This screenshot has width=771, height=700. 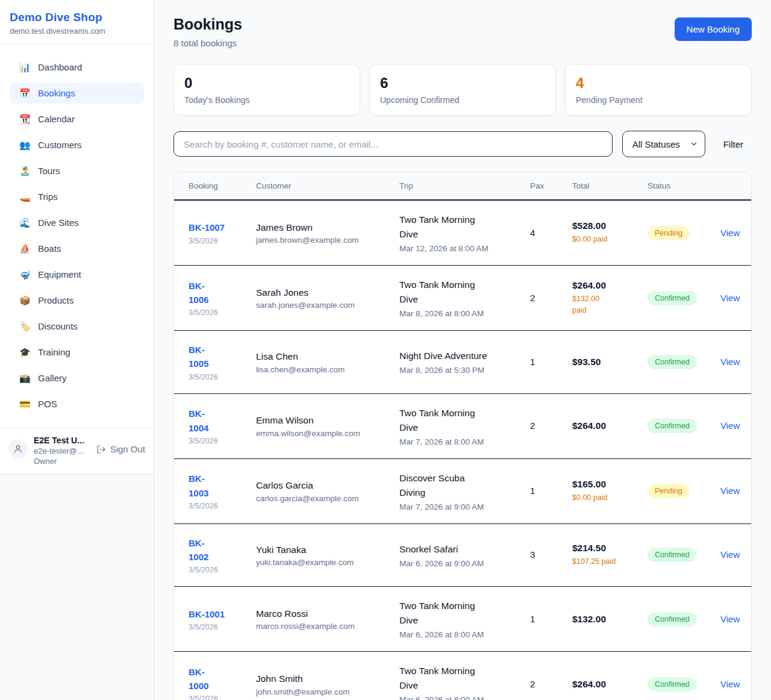 What do you see at coordinates (658, 100) in the screenshot?
I see `stat-label: Pending Payment` at bounding box center [658, 100].